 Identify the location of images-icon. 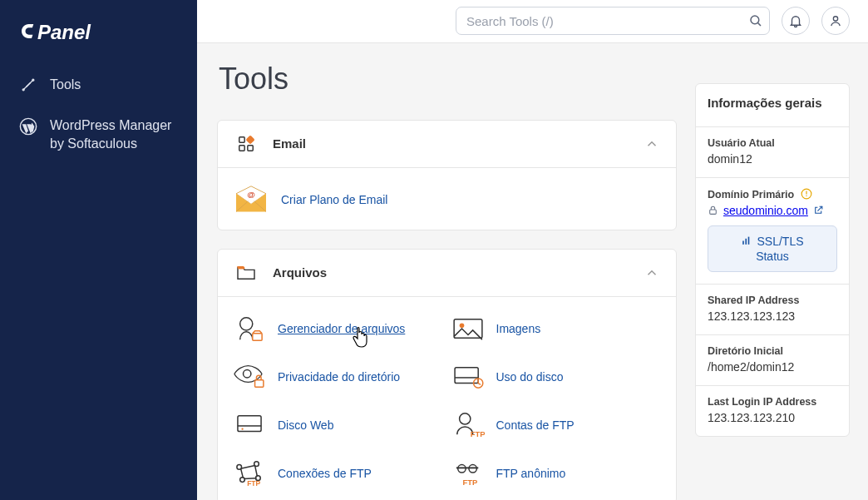
(468, 329).